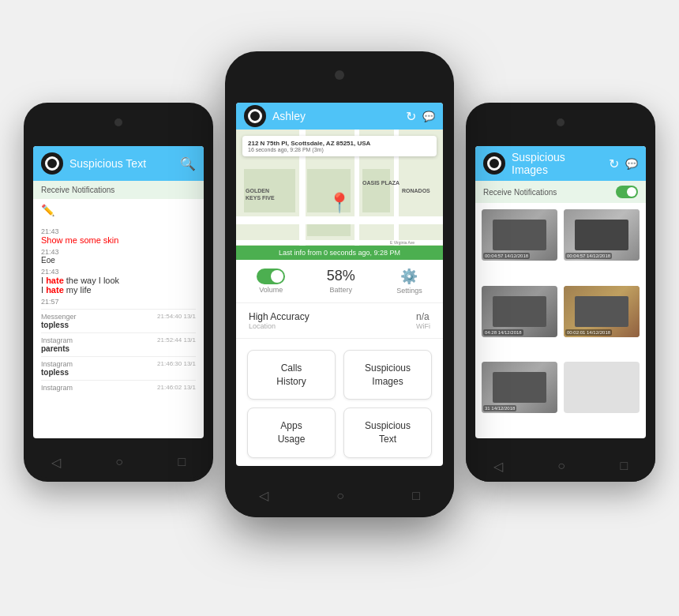 The height and width of the screenshot is (616, 679). Describe the element at coordinates (279, 317) in the screenshot. I see `accuracy-label: High Accuracy` at that location.